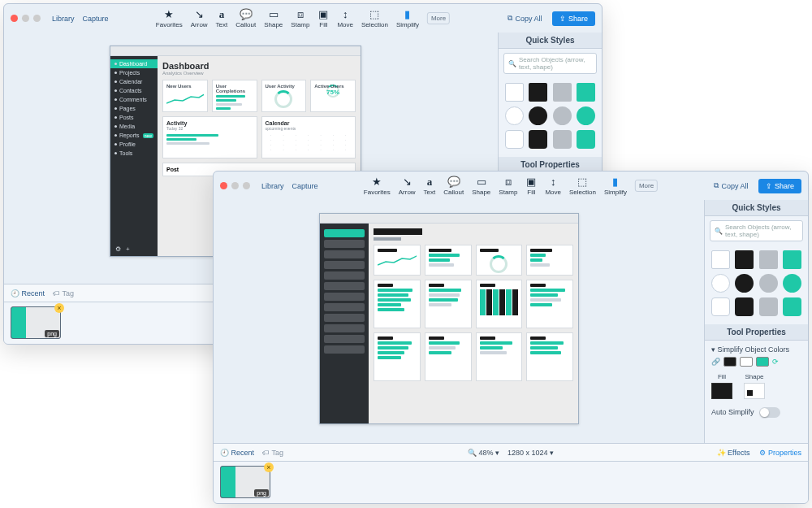 This screenshot has height=508, width=812. Describe the element at coordinates (199, 15) in the screenshot. I see `arrow-icon: ↘` at that location.